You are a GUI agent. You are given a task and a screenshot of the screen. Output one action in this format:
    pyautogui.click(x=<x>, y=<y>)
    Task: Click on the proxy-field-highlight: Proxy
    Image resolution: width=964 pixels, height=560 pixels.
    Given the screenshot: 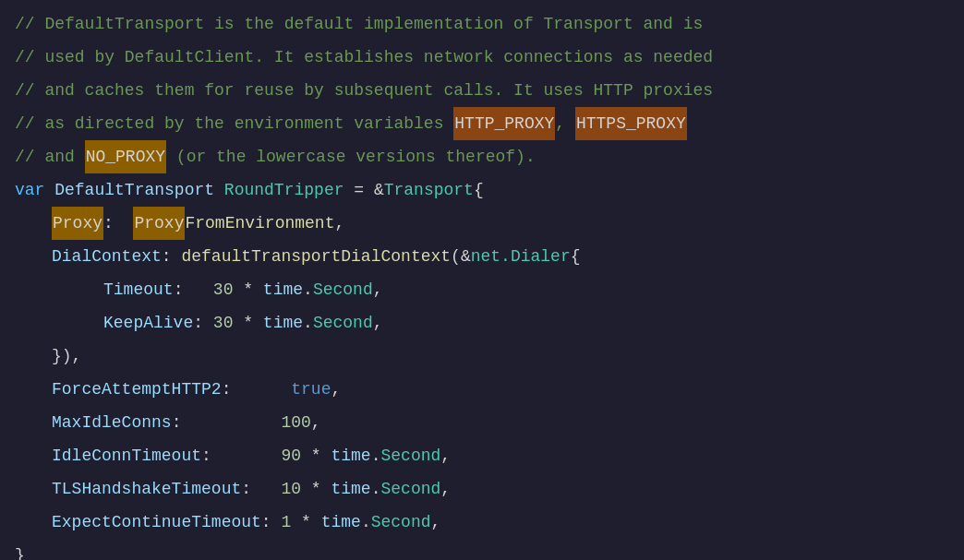 What is the action you would take?
    pyautogui.click(x=78, y=223)
    